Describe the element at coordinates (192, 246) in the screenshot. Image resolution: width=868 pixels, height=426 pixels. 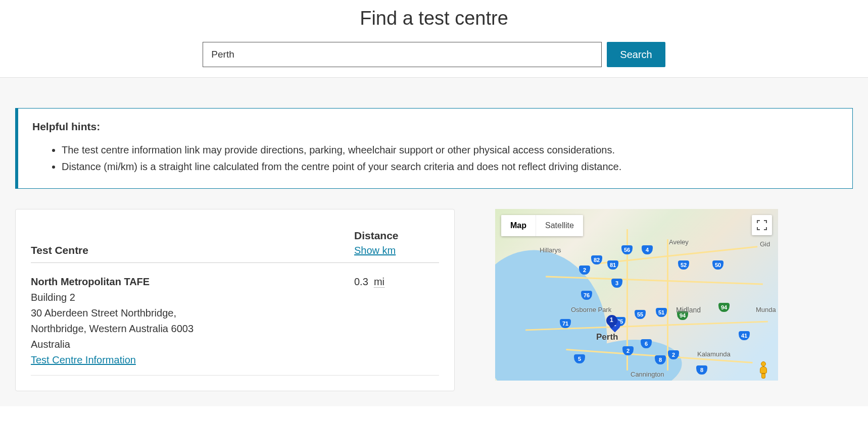
I see `col-header-centre: Test Centre` at that location.